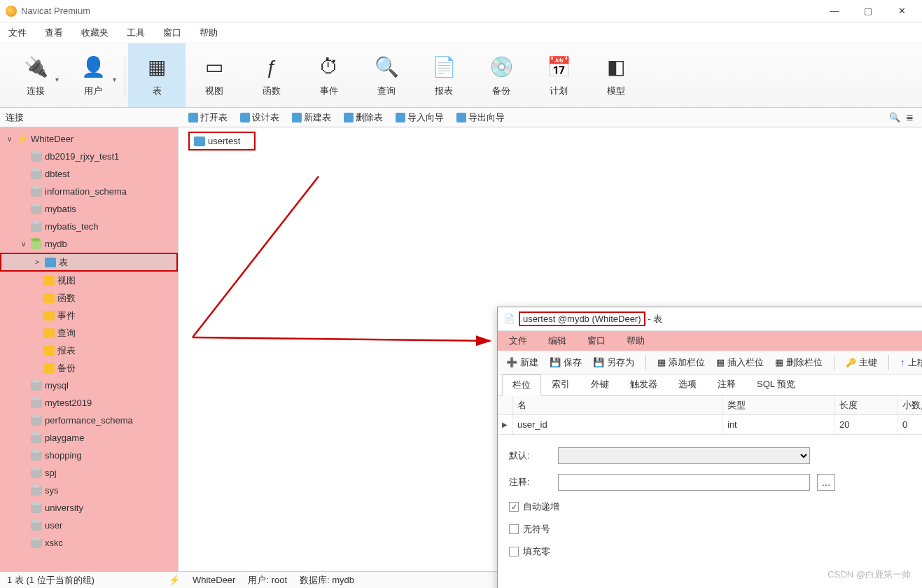 Image resolution: width=922 pixels, height=588 pixels. Describe the element at coordinates (444, 91) in the screenshot. I see `toolbar-label: 报表` at that location.